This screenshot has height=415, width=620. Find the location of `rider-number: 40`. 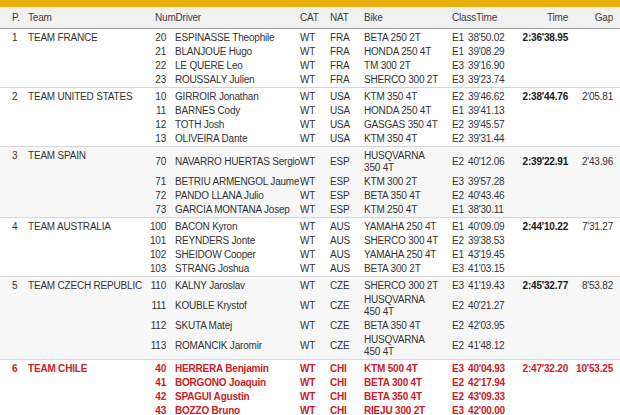

rider-number: 40 is located at coordinates (156, 368).